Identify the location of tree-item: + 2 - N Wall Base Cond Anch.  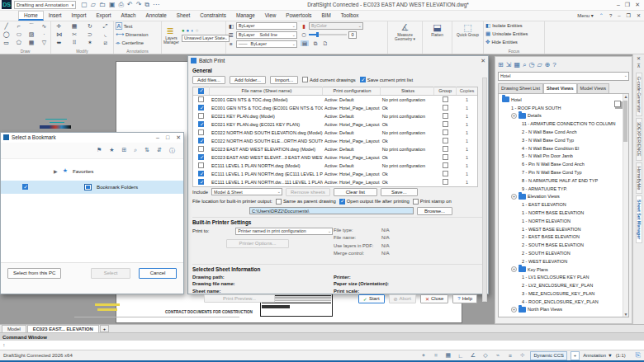
(563, 132).